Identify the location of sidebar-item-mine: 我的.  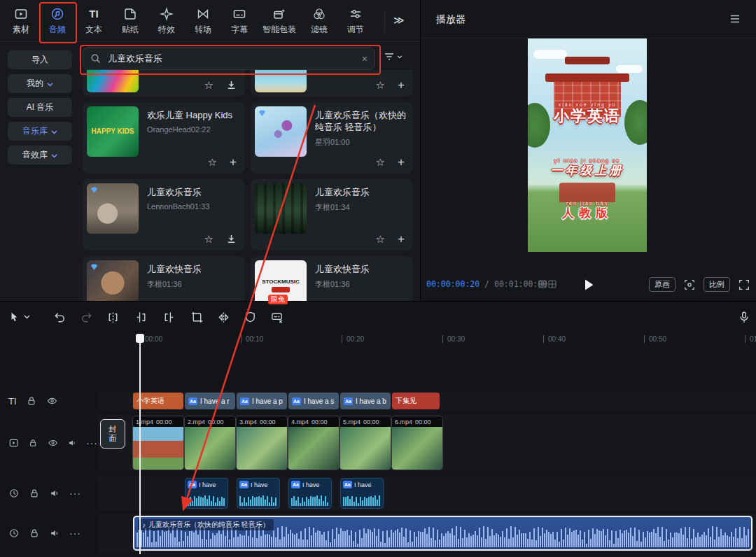
(40, 84).